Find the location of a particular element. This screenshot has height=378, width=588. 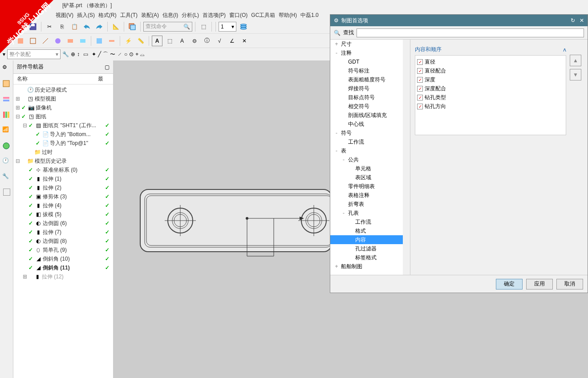

t3-wave-icon: 〜 is located at coordinates (113, 54).